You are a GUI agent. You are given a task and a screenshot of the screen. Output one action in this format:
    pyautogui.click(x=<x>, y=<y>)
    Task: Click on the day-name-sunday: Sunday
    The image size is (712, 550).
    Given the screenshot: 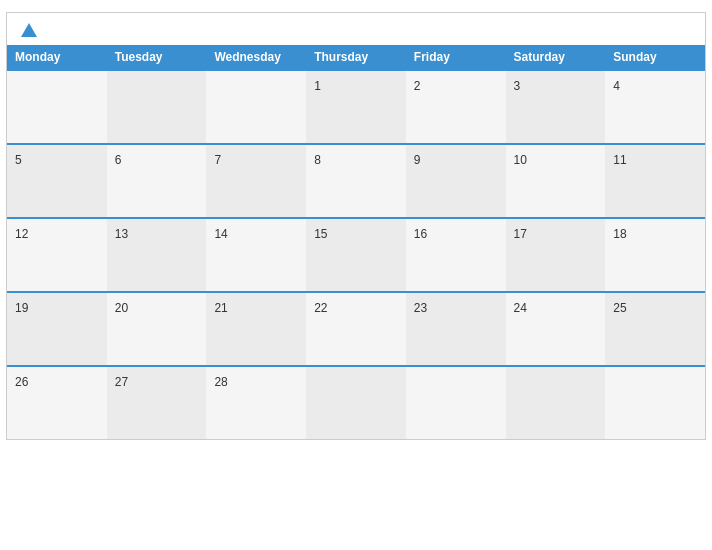 What is the action you would take?
    pyautogui.click(x=655, y=57)
    